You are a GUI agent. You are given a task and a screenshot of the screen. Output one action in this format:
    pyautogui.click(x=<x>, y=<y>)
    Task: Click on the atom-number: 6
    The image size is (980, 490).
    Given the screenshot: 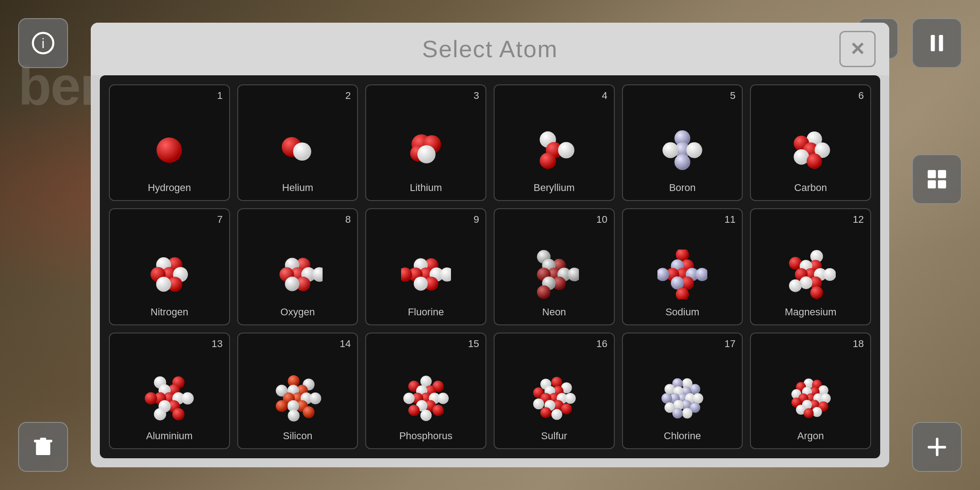 What is the action you would take?
    pyautogui.click(x=861, y=96)
    